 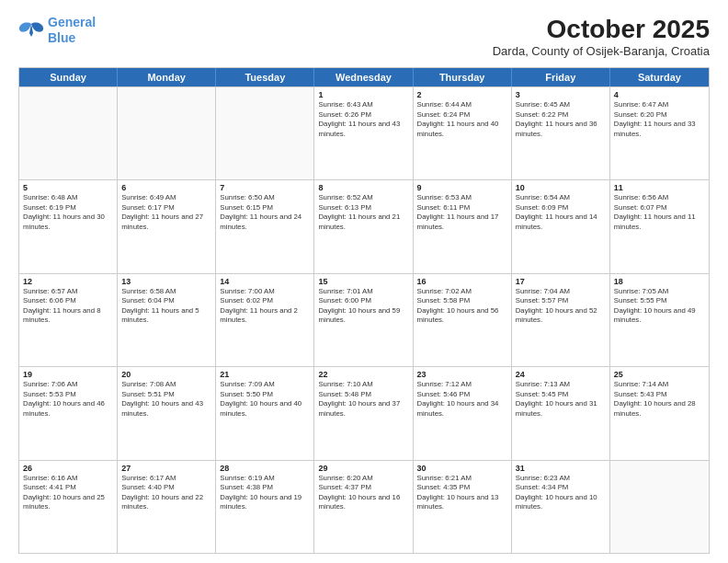 What do you see at coordinates (68, 413) in the screenshot?
I see `calendar-cell: 19Sunrise: 7:06 AM Sunset: 5:53 PM Dayli…` at bounding box center [68, 413].